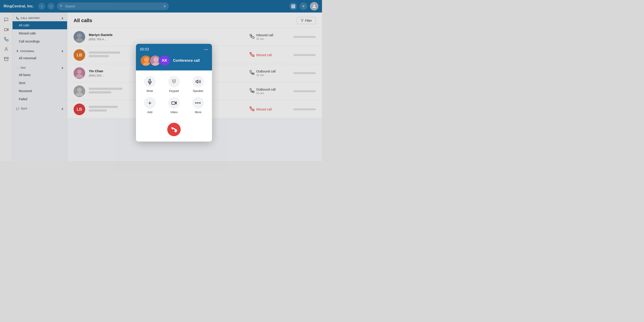 This screenshot has height=322, width=644. Describe the element at coordinates (114, 6) in the screenshot. I see `search-input` at that location.